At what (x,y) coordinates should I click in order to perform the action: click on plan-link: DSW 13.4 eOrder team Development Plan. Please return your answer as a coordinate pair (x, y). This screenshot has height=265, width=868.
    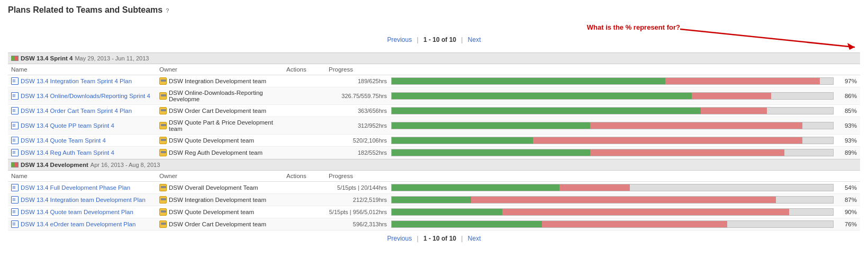
    Looking at the image, I should click on (78, 224).